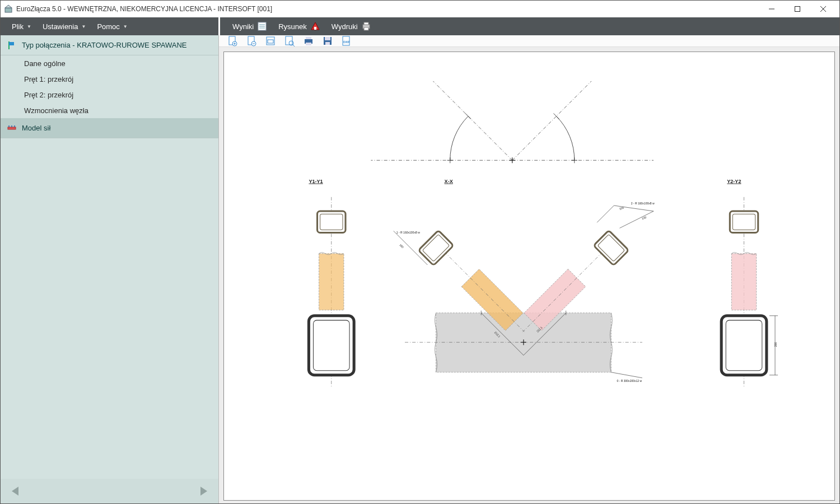 The height and width of the screenshot is (504, 840). What do you see at coordinates (315, 26) in the screenshot?
I see `drawing-icon` at bounding box center [315, 26].